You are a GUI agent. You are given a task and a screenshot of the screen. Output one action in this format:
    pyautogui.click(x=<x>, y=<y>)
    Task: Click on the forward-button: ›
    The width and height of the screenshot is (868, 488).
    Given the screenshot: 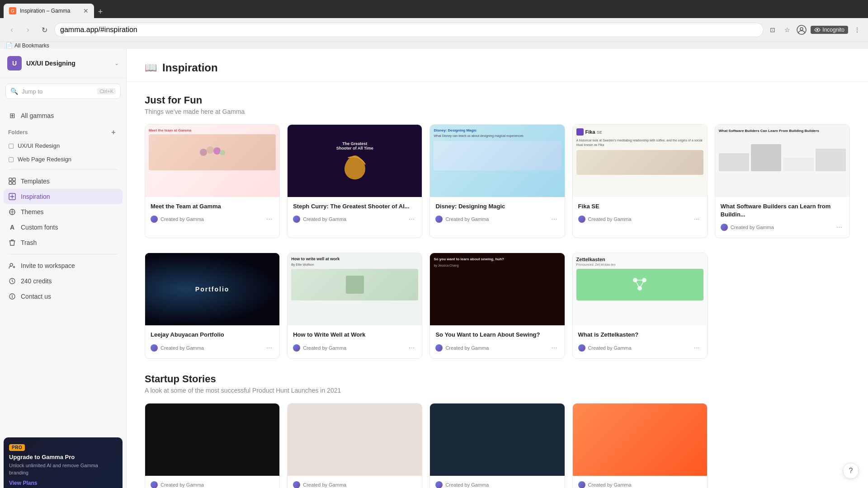 What is the action you would take?
    pyautogui.click(x=28, y=30)
    